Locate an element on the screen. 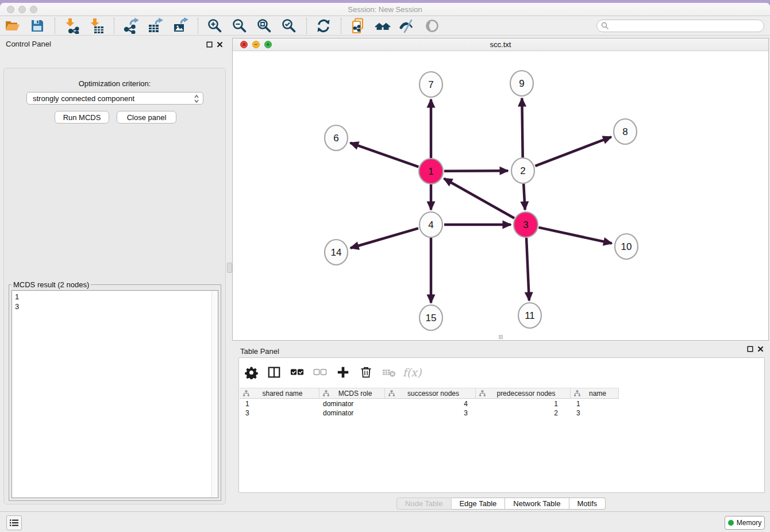 The image size is (770, 532). window-title: Session: New Session is located at coordinates (385, 9).